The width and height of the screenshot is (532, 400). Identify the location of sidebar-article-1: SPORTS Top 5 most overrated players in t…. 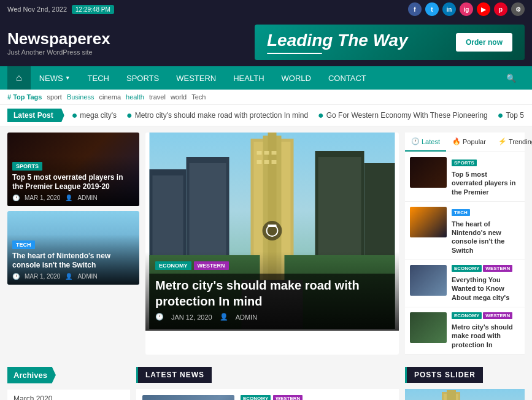
(465, 177).